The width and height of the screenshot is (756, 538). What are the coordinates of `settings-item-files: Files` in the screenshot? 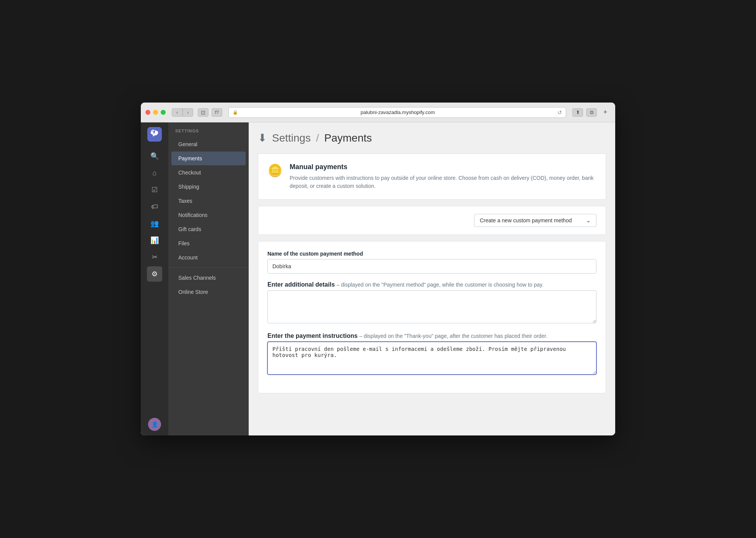 It's located at (209, 243).